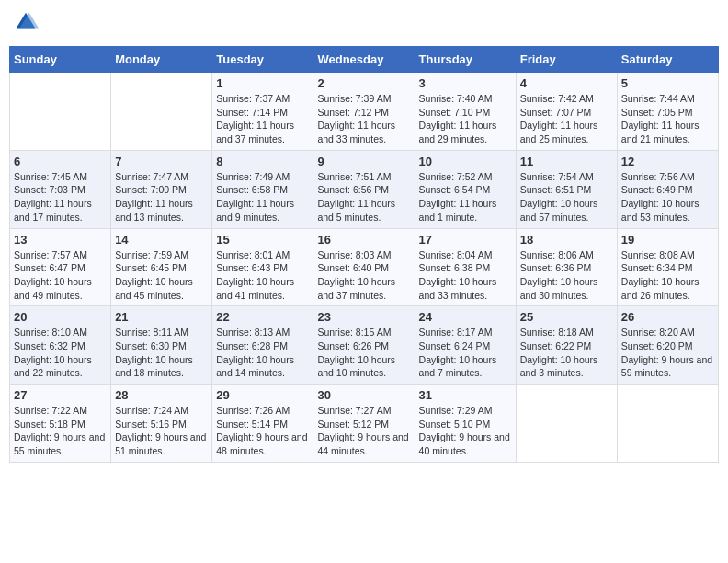 The image size is (728, 563). What do you see at coordinates (667, 190) in the screenshot?
I see `calendar-cell: 12Sunrise: 7:56 AM Sunset: 6:49 PM Dayli…` at bounding box center [667, 190].